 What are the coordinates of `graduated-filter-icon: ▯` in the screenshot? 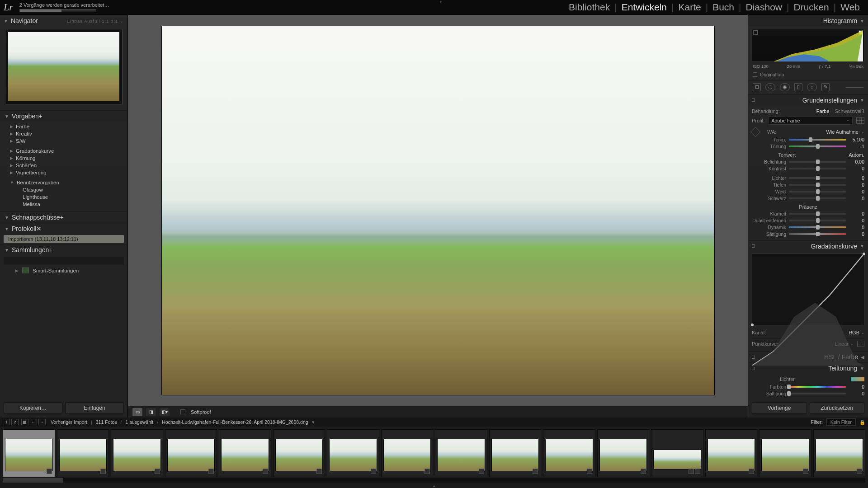 It's located at (798, 87).